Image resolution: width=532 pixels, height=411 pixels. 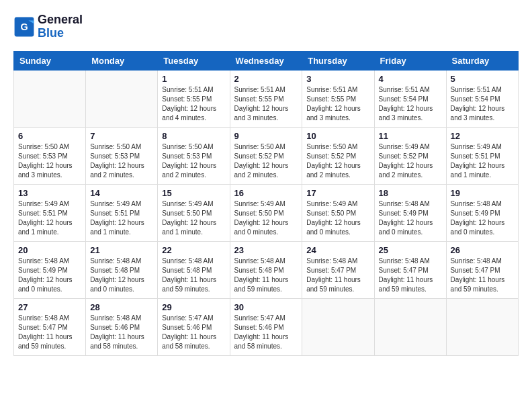 I want to click on weekday-header-thursday: Thursday, so click(x=339, y=60).